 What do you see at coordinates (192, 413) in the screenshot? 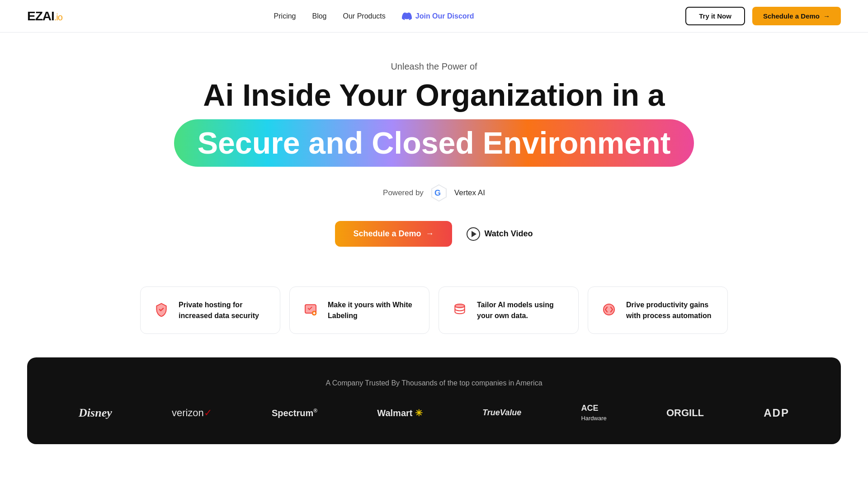
I see `verizon-logo: verizon✓` at bounding box center [192, 413].